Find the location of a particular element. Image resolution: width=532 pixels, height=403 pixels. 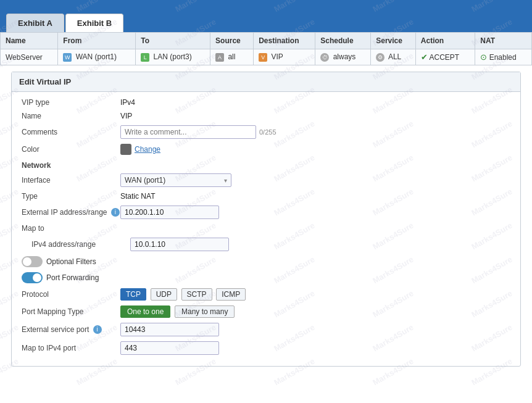

color-row: Color Change is located at coordinates (266, 149).